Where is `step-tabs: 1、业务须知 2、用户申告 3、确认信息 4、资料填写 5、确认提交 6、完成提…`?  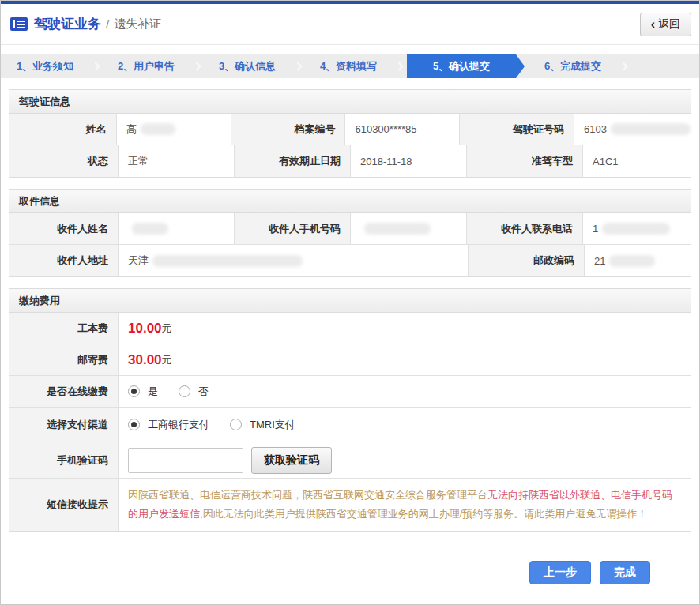 step-tabs: 1、业务须知 2、用户申告 3、确认信息 4、资料填写 5、确认提交 6、完成提… is located at coordinates (350, 66).